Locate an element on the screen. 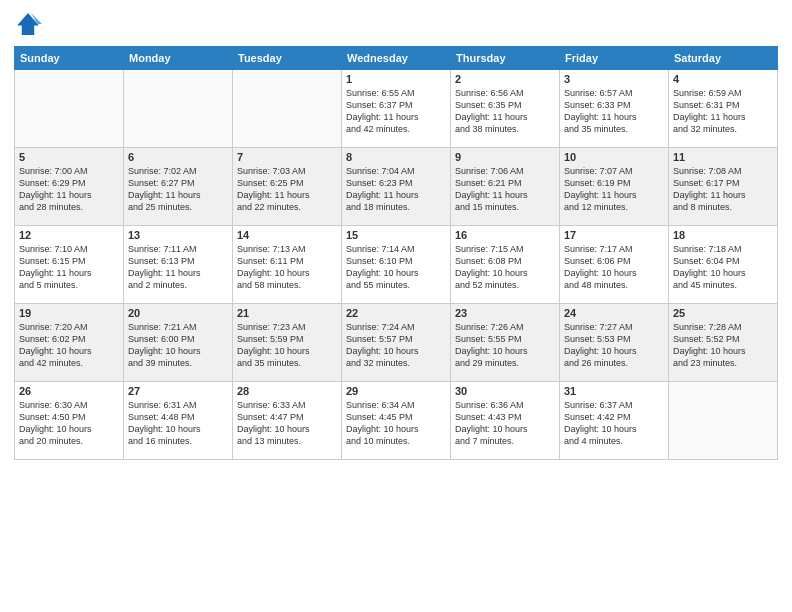 Image resolution: width=792 pixels, height=612 pixels. day-number: 4 is located at coordinates (723, 79).